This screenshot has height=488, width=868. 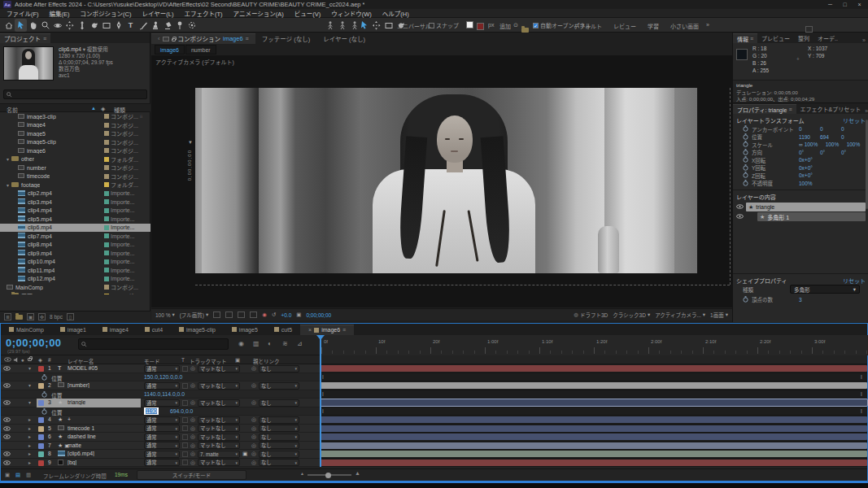 I want to click on tab-overflow-chevron: », so click(x=866, y=41).